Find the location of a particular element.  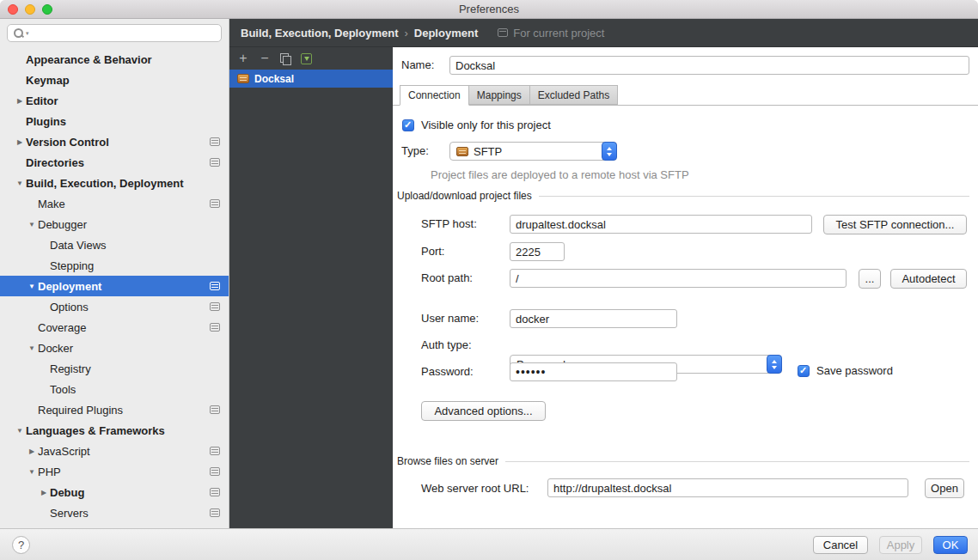

server-list-panel: +− Docksal is located at coordinates (311, 288).